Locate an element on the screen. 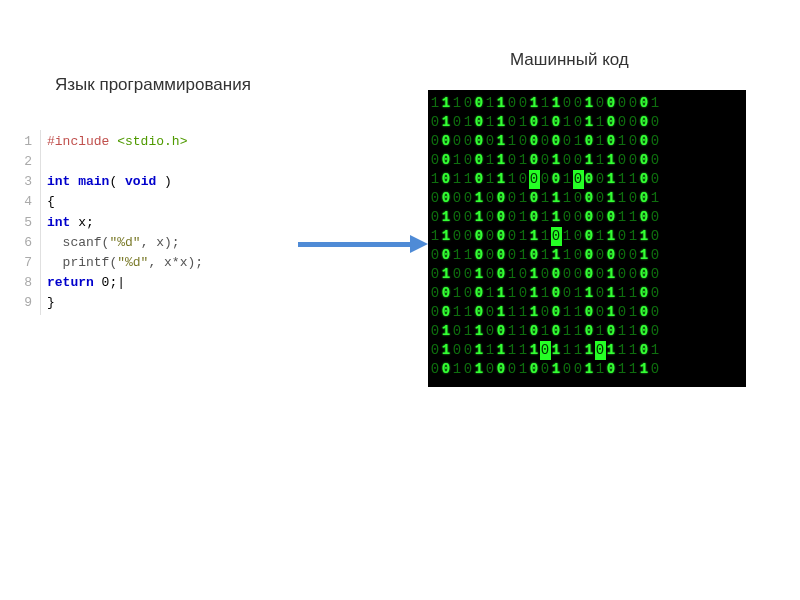  line-number: 3 is located at coordinates (26, 182).